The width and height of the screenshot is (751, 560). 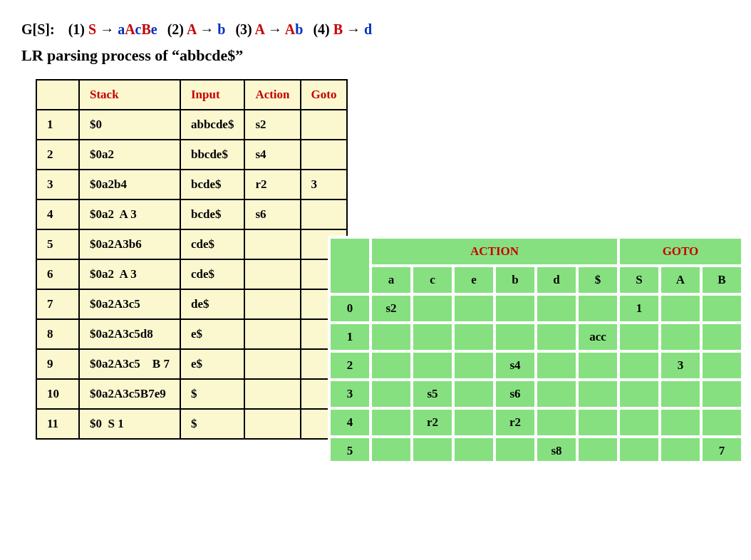 I want to click on action-header: ACTION, so click(x=494, y=252).